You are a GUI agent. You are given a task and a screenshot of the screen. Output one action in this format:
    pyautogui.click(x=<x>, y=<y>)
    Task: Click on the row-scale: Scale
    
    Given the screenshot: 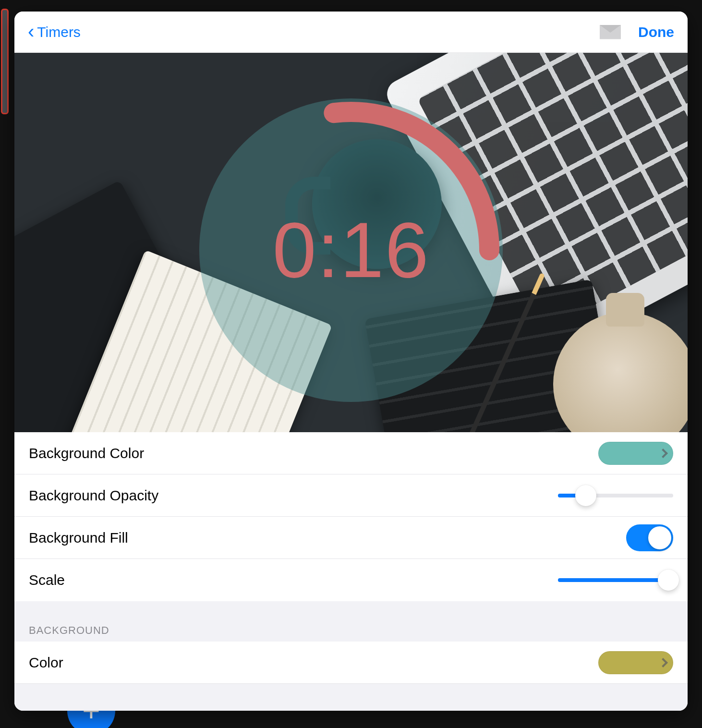 What is the action you would take?
    pyautogui.click(x=351, y=580)
    